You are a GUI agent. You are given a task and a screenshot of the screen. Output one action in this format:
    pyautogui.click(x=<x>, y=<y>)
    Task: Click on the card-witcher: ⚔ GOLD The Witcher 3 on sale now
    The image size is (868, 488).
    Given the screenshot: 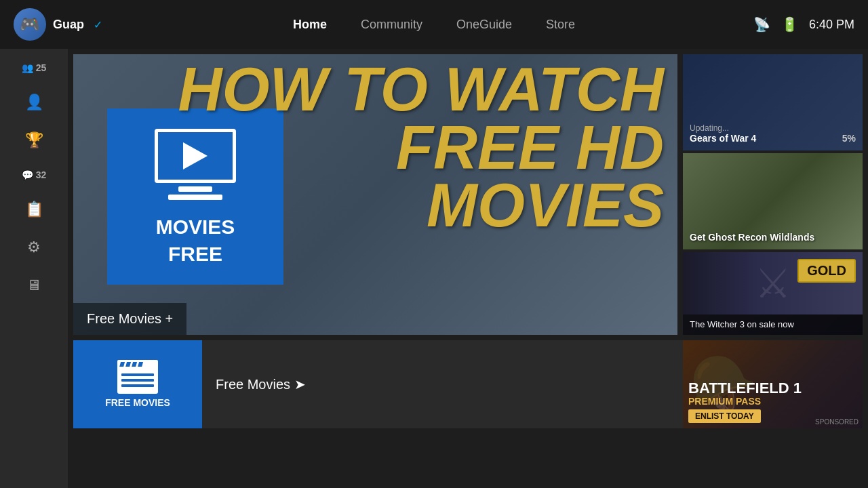 What is the action you would take?
    pyautogui.click(x=773, y=293)
    